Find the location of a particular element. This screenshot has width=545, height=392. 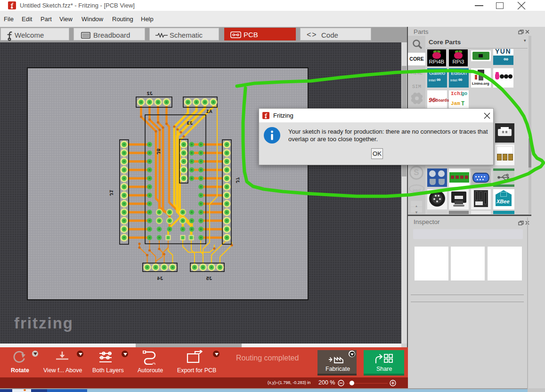

svg-text: A1 is located at coordinates (209, 112).